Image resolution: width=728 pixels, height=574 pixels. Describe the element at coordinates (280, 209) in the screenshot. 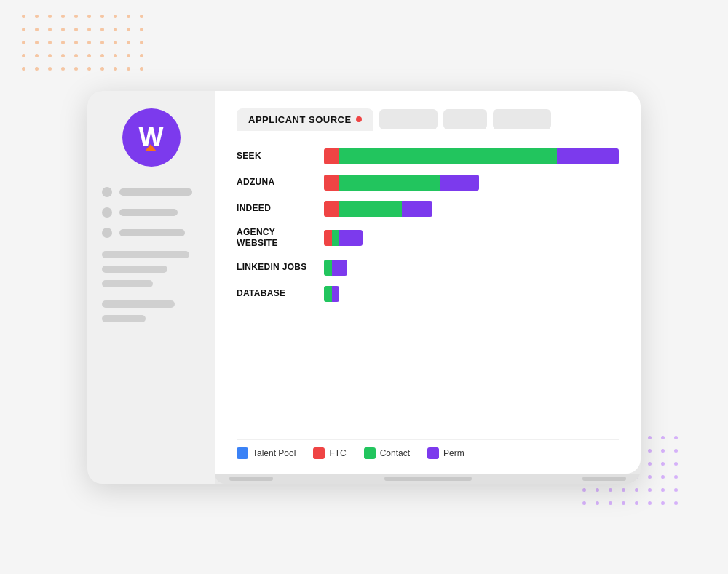

I see `chart-label-2: INDEED` at that location.